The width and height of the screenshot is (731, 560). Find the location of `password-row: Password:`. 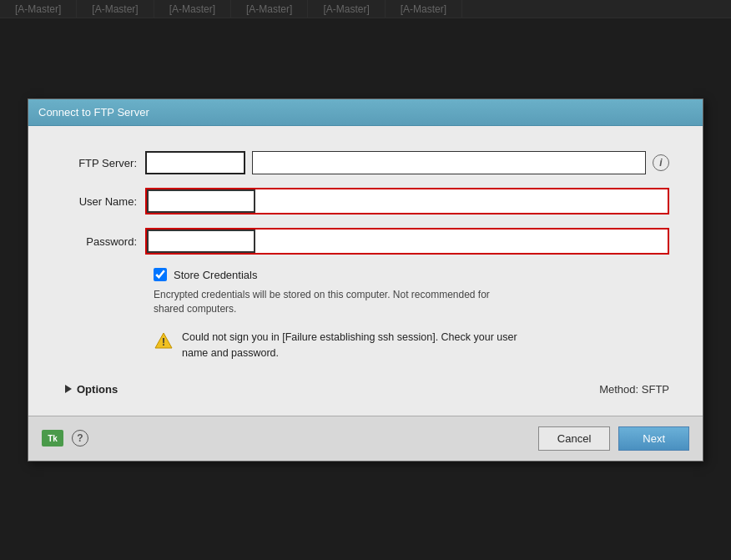

password-row: Password: is located at coordinates (366, 241).